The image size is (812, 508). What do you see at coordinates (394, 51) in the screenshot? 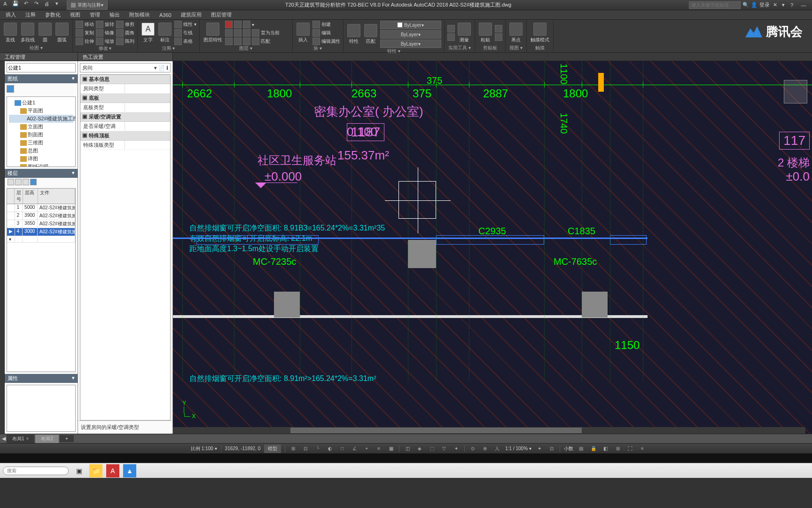
I see `ribbon-panel-props: 特性 ▾` at bounding box center [394, 51].